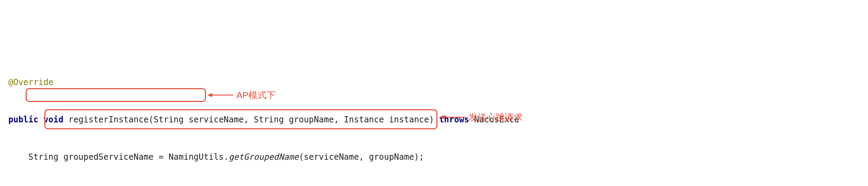 This screenshot has width=868, height=186. I want to click on line3-prefix: String groupedServiceName = NamingUtils., so click(119, 157).